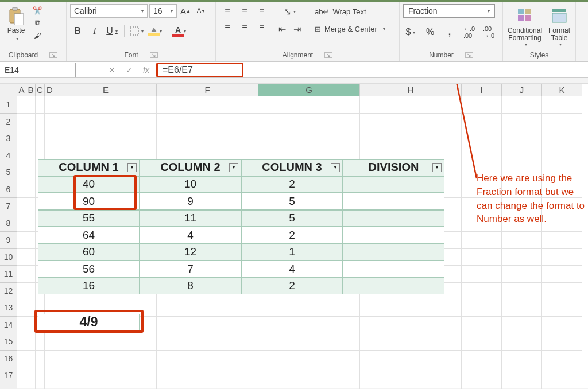 Image resolution: width=588 pixels, height=389 pixels. I want to click on table-cell: 40, so click(88, 185).